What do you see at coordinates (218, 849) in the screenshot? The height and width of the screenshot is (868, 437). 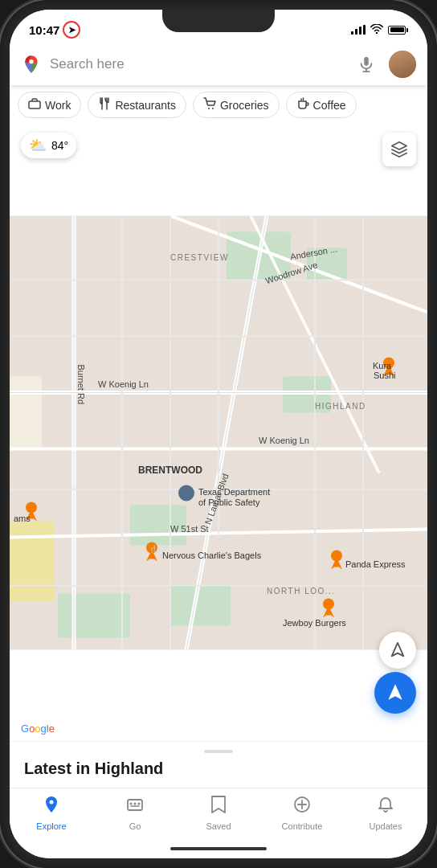 I see `home-bar` at bounding box center [218, 849].